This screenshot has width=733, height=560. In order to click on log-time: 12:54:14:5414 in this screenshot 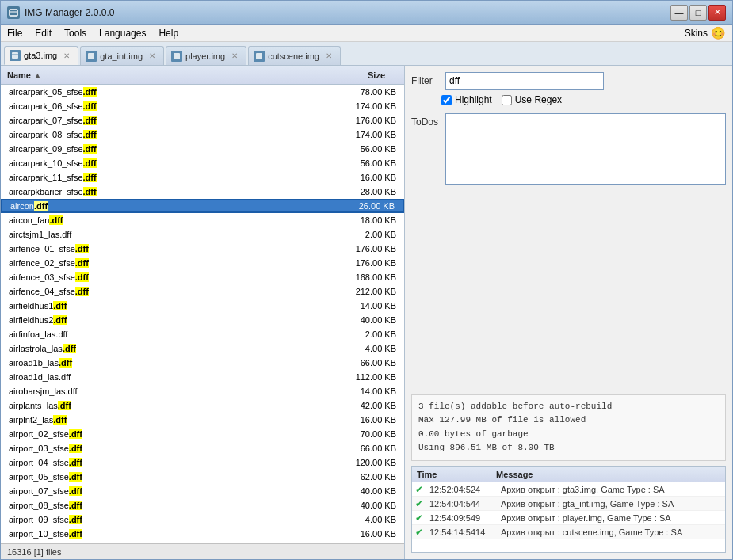, I will do `click(465, 532)`.